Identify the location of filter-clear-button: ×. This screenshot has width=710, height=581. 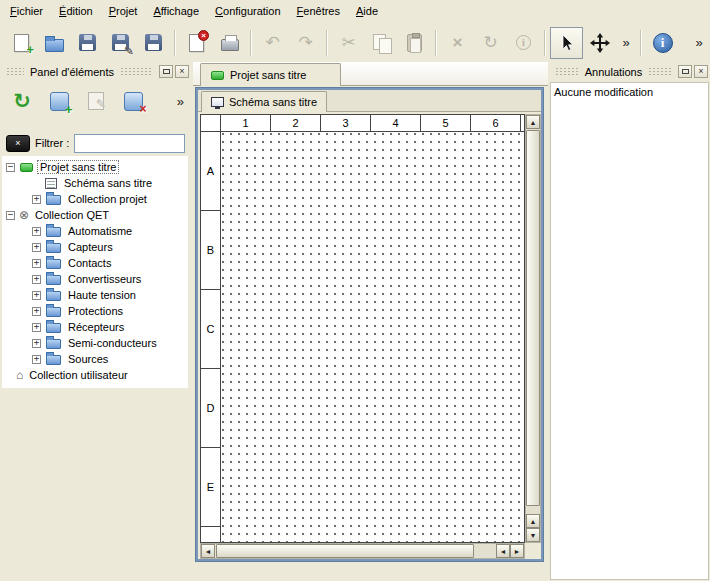
(18, 144).